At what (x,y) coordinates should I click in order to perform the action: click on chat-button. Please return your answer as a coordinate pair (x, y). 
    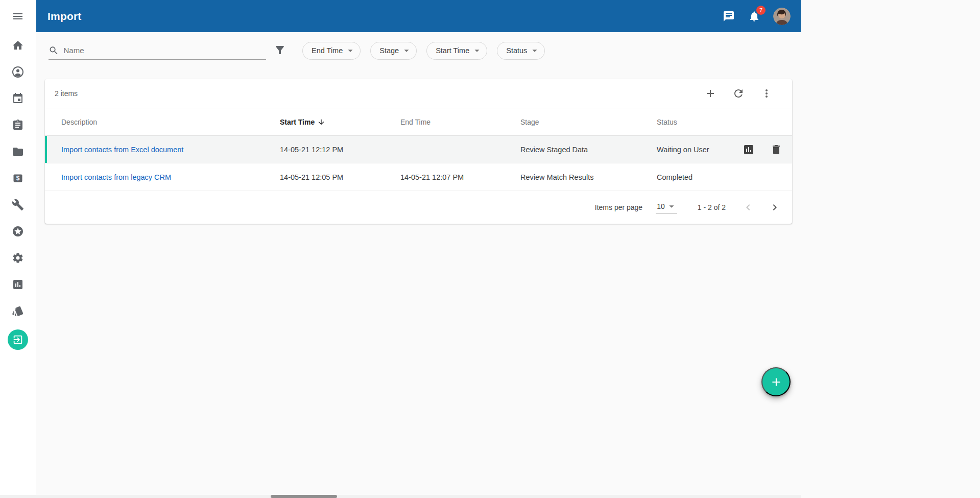
    Looking at the image, I should click on (729, 16).